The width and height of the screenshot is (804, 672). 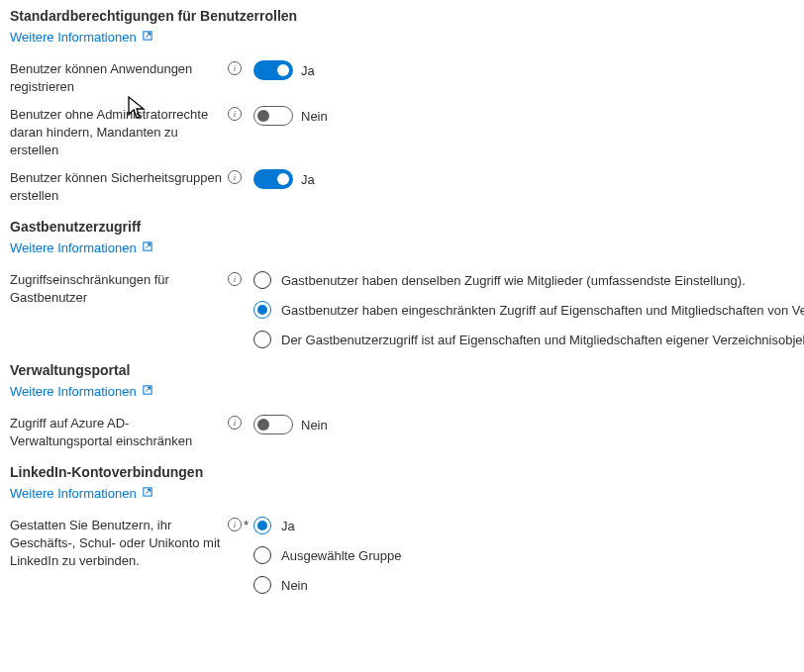 I want to click on radio-label: Der Gastbenutzerzugriff ist auf Eigensch…, so click(x=543, y=340).